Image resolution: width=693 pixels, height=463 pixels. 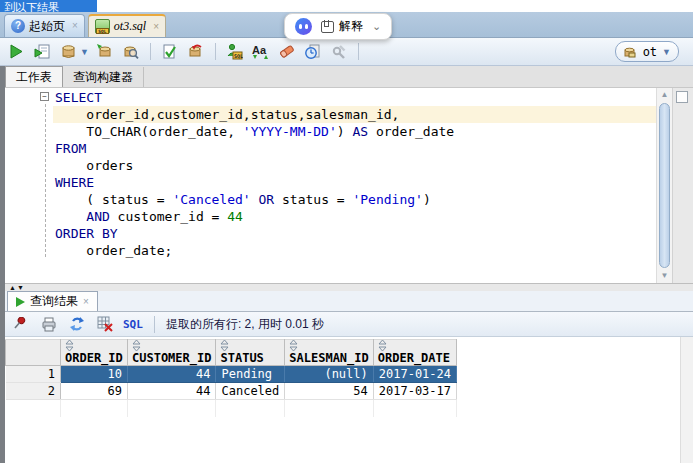 What do you see at coordinates (34, 374) in the screenshot?
I see `row-number-cell: 1` at bounding box center [34, 374].